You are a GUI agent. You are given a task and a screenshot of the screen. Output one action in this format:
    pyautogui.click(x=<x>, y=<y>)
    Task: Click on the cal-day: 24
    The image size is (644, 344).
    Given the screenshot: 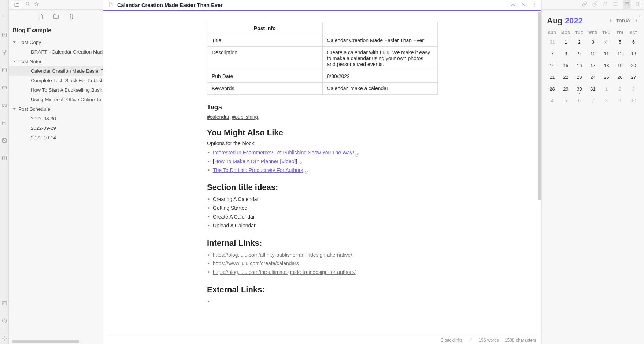 What is the action you would take?
    pyautogui.click(x=593, y=77)
    